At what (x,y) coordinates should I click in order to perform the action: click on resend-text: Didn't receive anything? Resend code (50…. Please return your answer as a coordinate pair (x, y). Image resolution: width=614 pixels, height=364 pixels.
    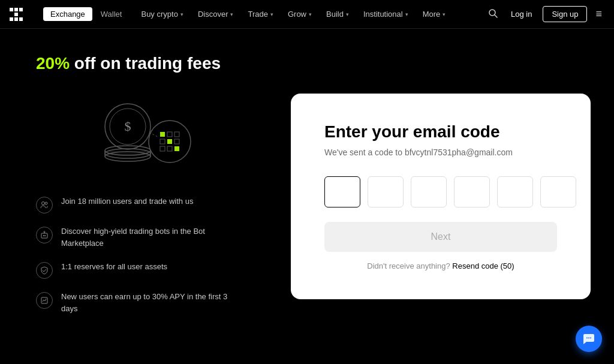
    Looking at the image, I should click on (441, 266).